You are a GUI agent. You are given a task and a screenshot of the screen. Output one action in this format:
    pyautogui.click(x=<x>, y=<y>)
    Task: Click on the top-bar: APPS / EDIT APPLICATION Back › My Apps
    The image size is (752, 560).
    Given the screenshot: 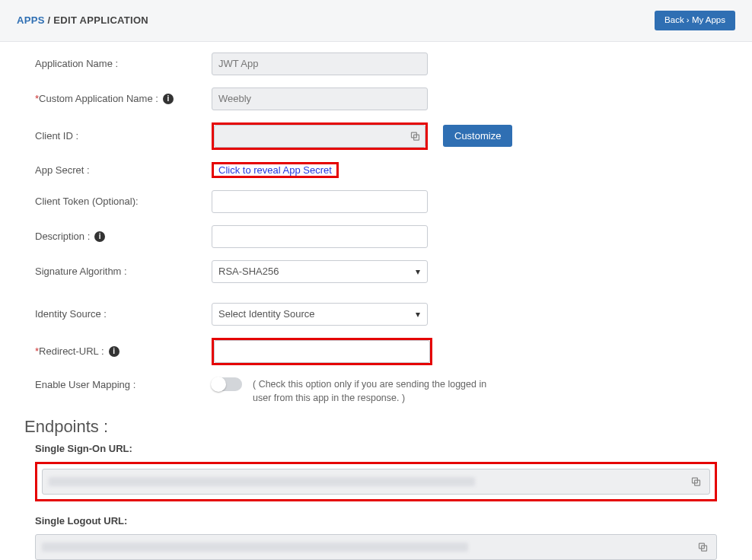 What is the action you would take?
    pyautogui.click(x=376, y=21)
    